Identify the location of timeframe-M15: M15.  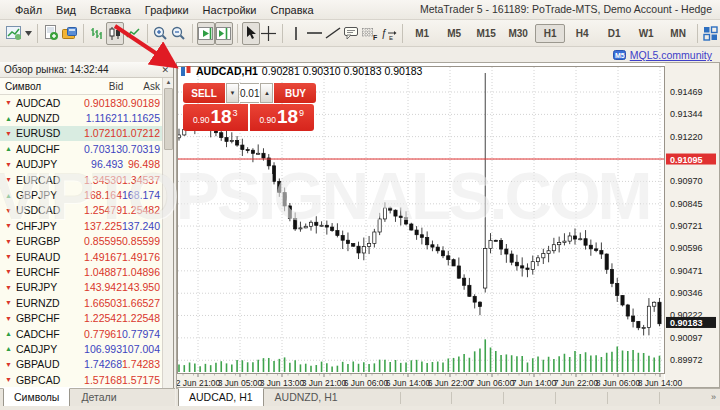
(486, 34).